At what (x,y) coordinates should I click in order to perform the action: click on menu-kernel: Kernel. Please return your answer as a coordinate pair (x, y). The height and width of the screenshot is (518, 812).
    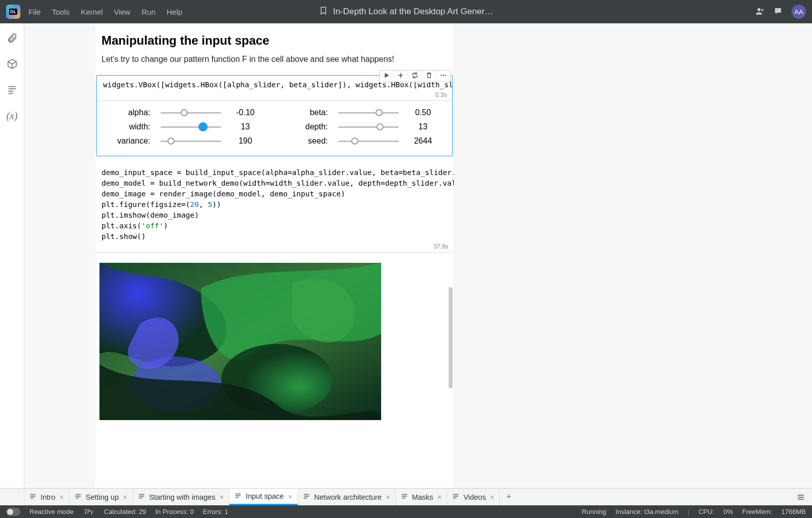
    Looking at the image, I should click on (91, 12).